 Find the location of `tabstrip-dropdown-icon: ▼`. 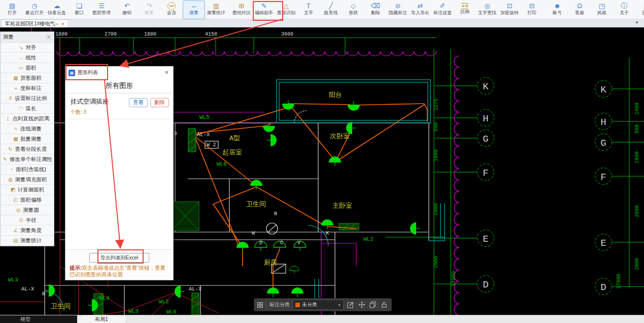

tabstrip-dropdown-icon: ▼ is located at coordinates (637, 22).